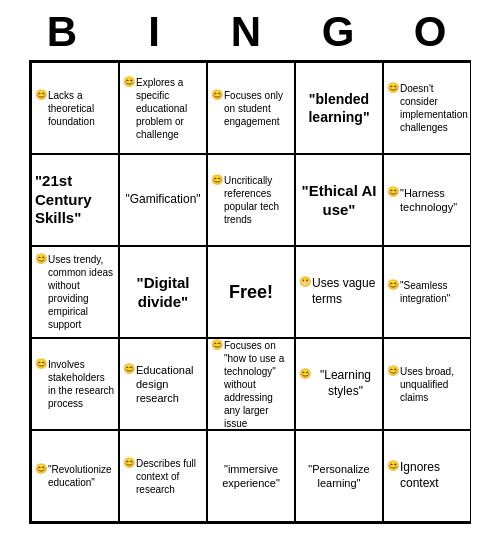  I want to click on cell-text-r0c2: Focuses only on student engagement, so click(258, 108).